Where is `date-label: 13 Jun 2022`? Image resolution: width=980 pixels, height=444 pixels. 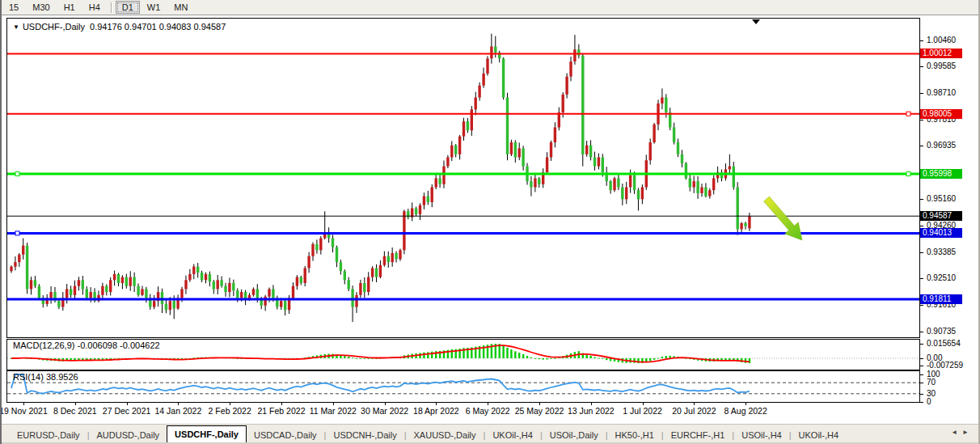 date-label: 13 Jun 2022 is located at coordinates (591, 411).